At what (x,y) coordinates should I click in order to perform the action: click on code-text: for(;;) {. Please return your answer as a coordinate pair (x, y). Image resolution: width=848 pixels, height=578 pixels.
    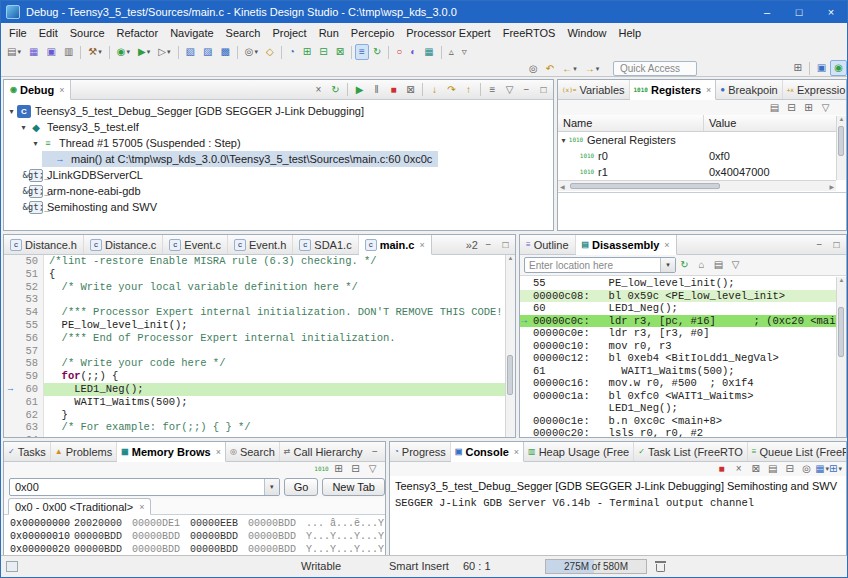
    Looking at the image, I should click on (274, 376).